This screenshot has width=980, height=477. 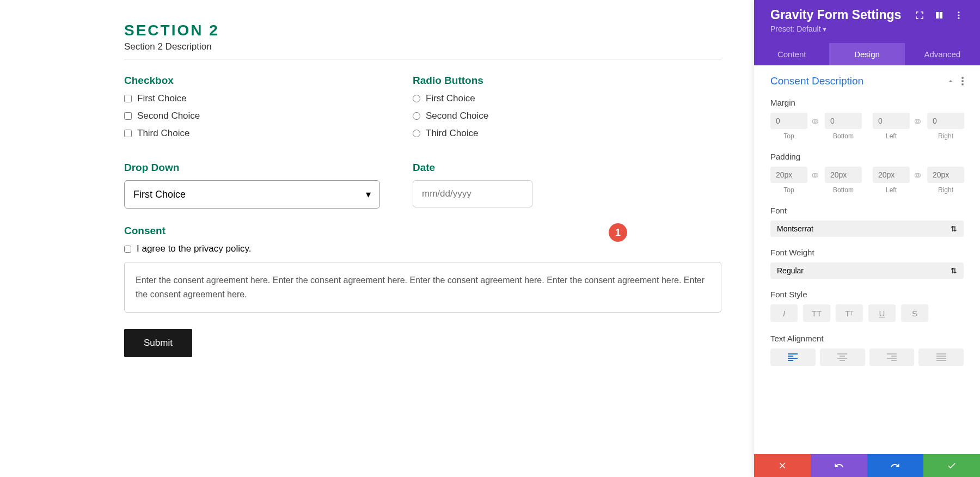 What do you see at coordinates (951, 81) in the screenshot?
I see `chevron-up-icon` at bounding box center [951, 81].